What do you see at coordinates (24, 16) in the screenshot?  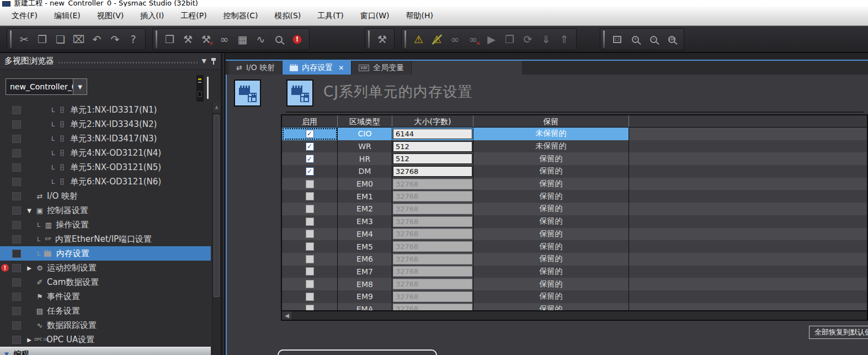 I see `menu-item: 文件(F)` at bounding box center [24, 16].